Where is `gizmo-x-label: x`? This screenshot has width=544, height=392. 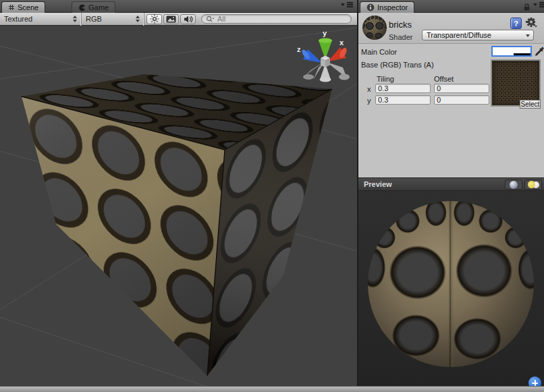
gizmo-x-label: x is located at coordinates (342, 43).